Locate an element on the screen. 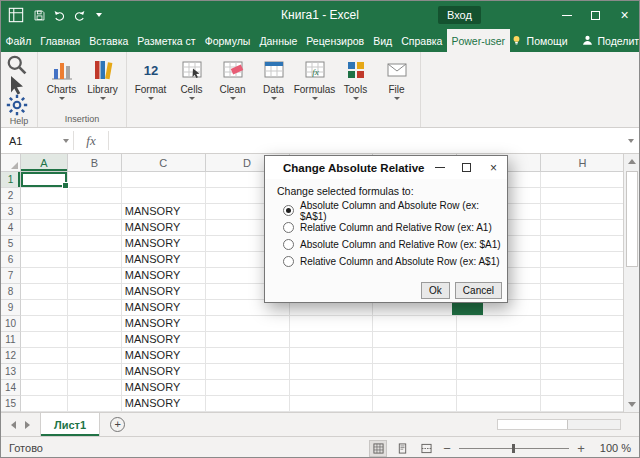 The image size is (640, 458). dialog-option-2: Relative Column and Relative Row (ex: A1… is located at coordinates (392, 228).